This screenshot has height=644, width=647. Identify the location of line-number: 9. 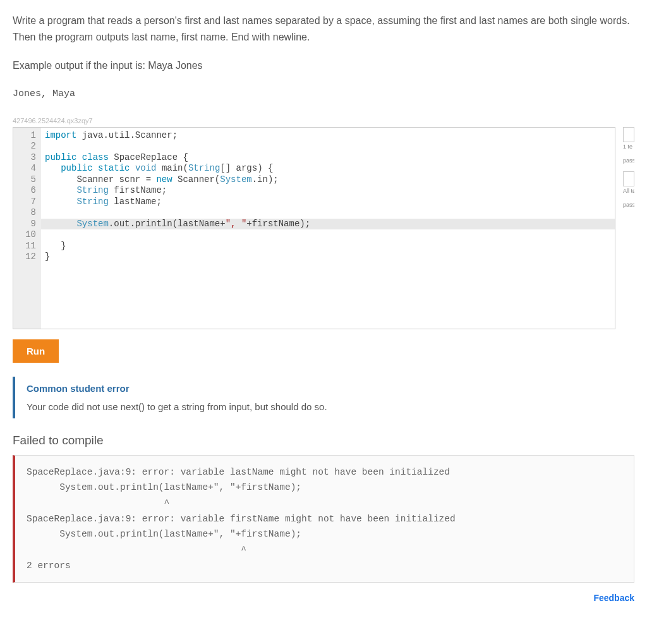
(26, 224).